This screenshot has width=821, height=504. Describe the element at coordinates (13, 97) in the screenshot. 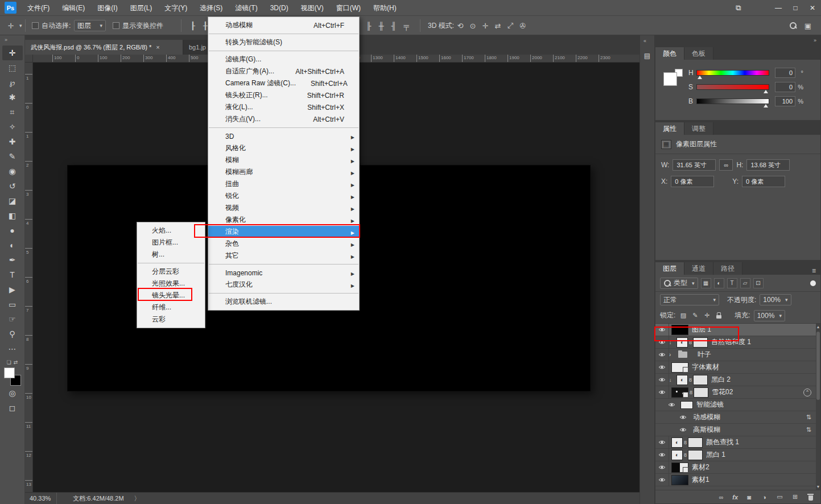

I see `quick-selection-tool: ✱` at that location.